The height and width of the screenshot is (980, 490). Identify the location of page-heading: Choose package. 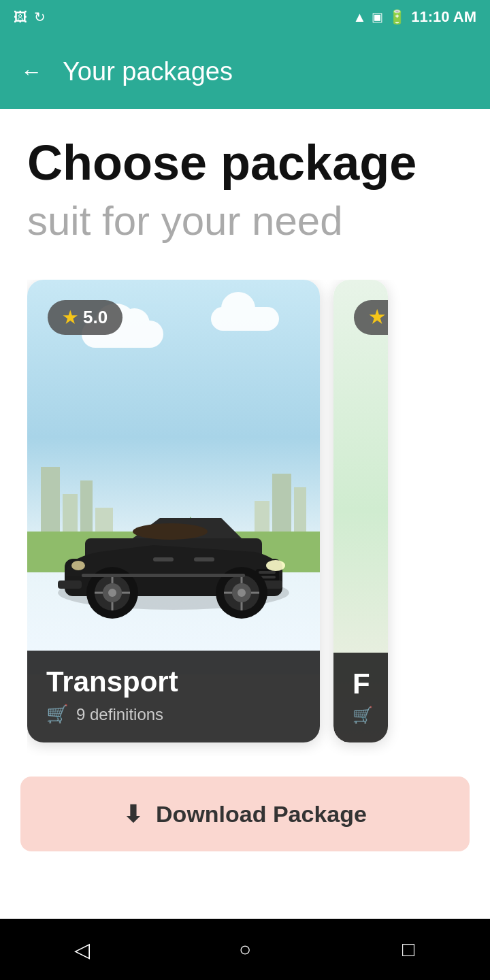
(245, 163).